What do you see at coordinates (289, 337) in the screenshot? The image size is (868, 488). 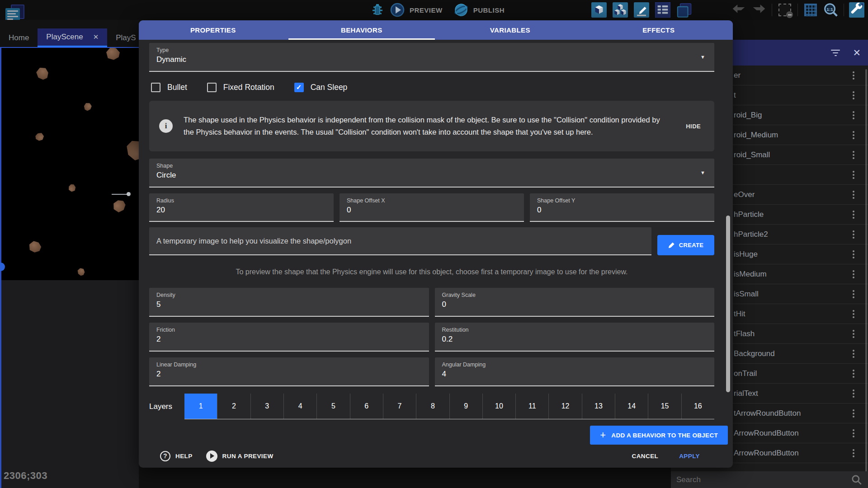 I see `field-friction: Friction2` at bounding box center [289, 337].